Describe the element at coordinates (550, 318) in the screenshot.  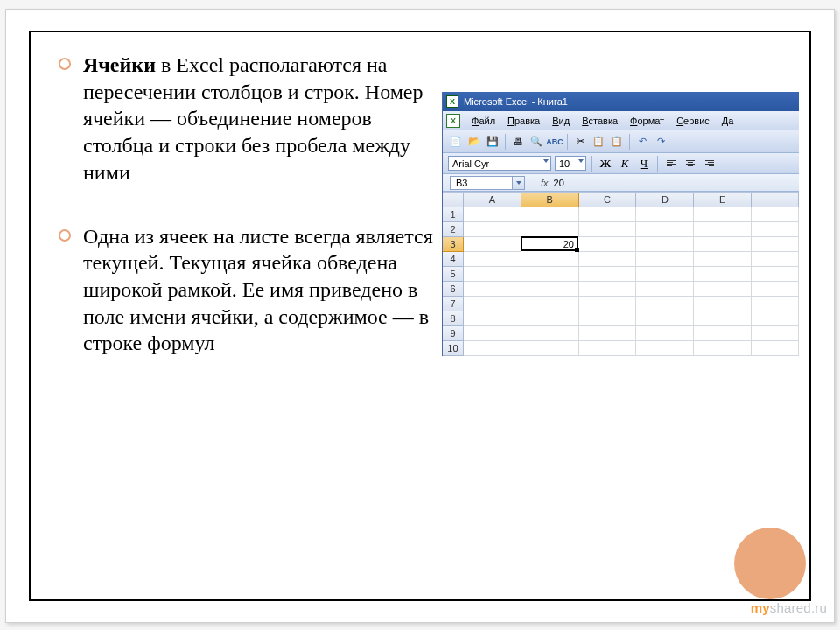
I see `cell-B8` at that location.